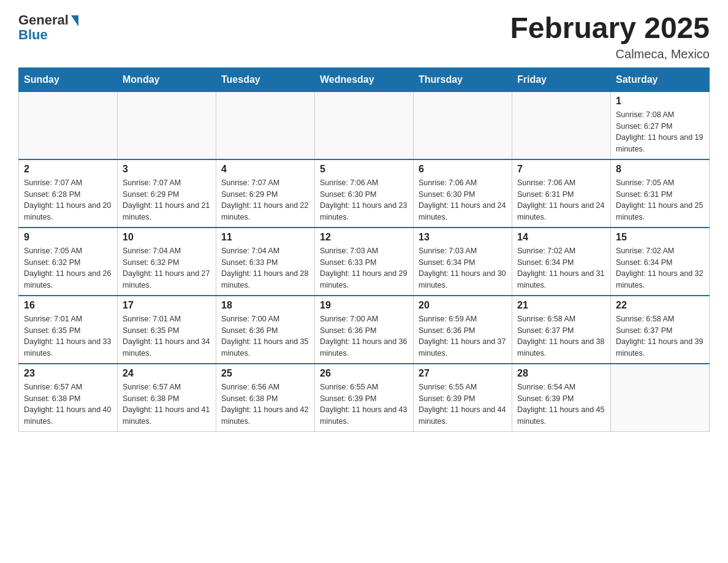  I want to click on day-number: 6, so click(463, 169).